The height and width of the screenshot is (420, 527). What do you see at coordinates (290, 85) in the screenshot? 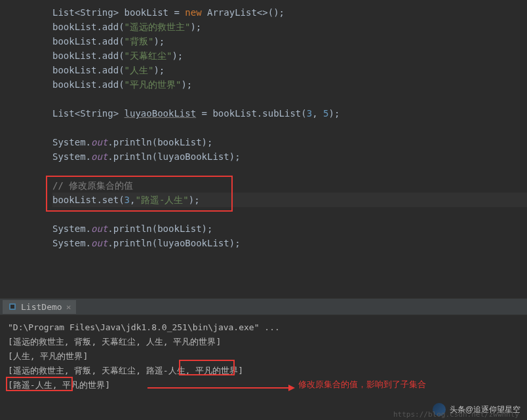
I see `code-line: bookList.add("平凡的世界");` at bounding box center [290, 85].